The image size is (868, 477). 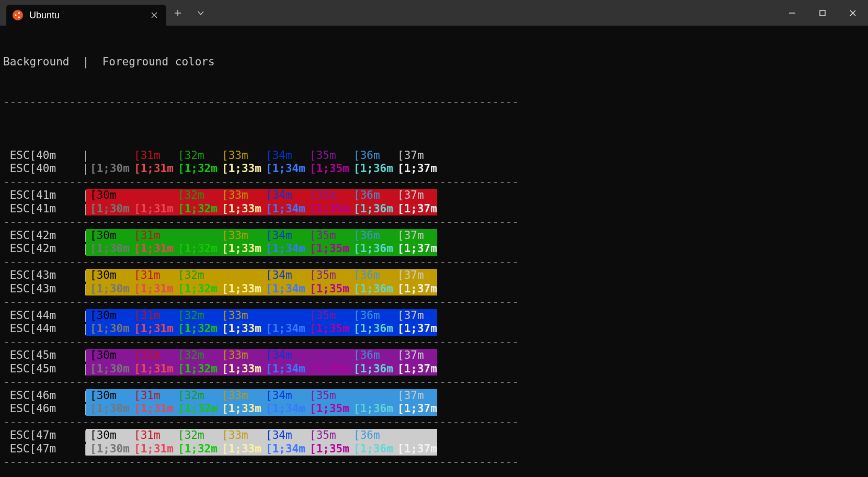 What do you see at coordinates (154, 15) in the screenshot?
I see `tab-close-button` at bounding box center [154, 15].